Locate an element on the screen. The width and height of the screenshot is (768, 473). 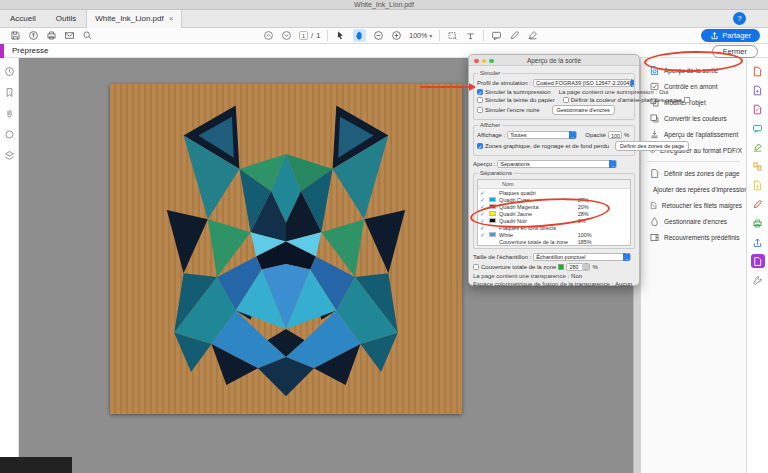
hand-tool-icon is located at coordinates (360, 36).